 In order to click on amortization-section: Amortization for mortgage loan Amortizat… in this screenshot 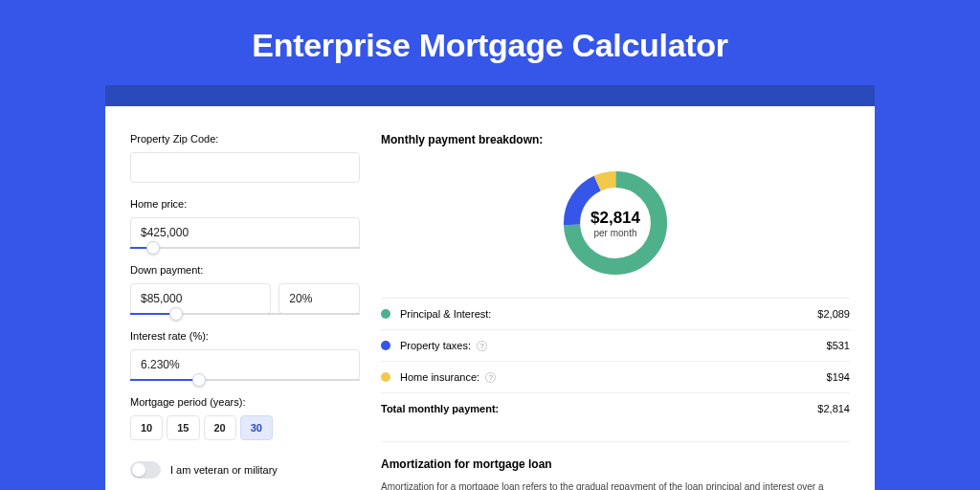, I will do `click(615, 465)`.